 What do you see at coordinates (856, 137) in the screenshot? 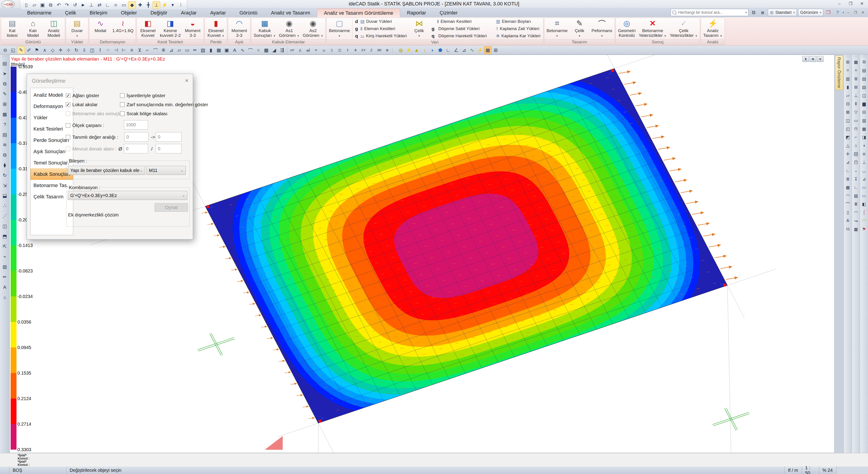
I see `corbel-icon: ⌐` at bounding box center [856, 137].